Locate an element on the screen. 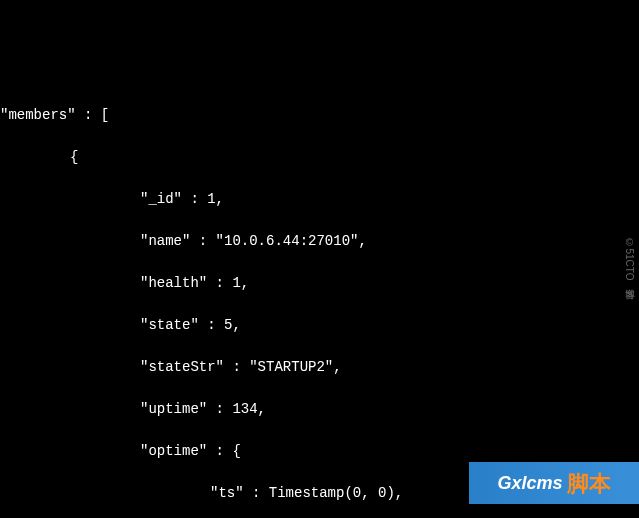 The width and height of the screenshot is (639, 518). code-line: "stateStr" : "STARTUP2", is located at coordinates (320, 368).